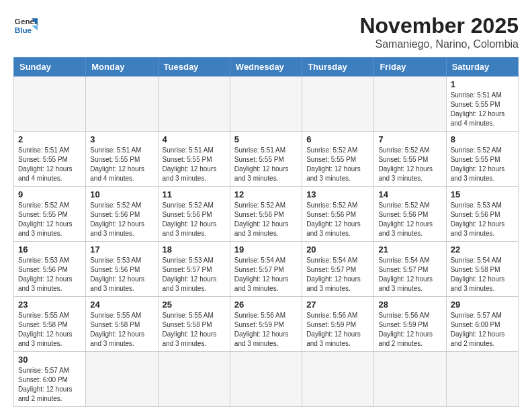 This screenshot has height=411, width=532. Describe the element at coordinates (482, 324) in the screenshot. I see `calendar-cell: 29Sunrise: 5:57 AM Sunset: 6:00 PM Dayli…` at that location.